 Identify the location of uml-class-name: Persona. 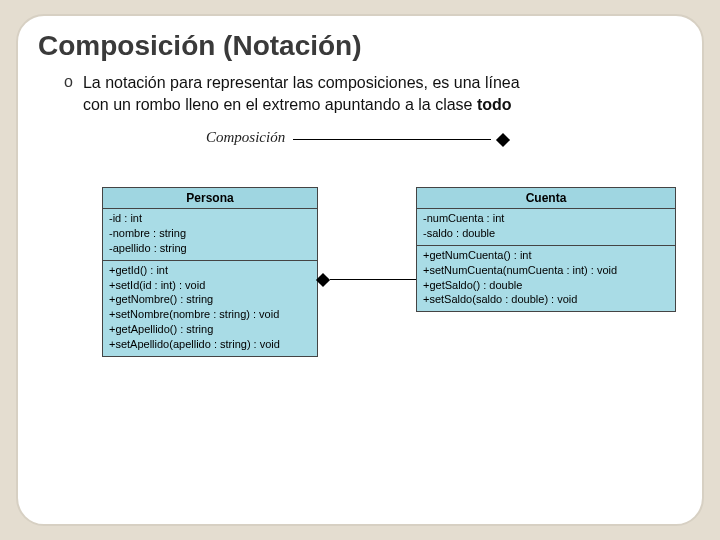
(210, 198).